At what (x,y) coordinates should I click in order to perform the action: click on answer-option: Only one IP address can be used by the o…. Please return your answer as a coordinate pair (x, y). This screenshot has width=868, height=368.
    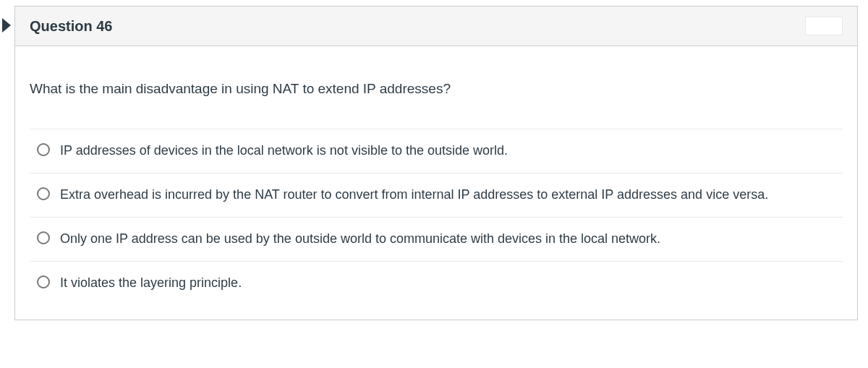
    Looking at the image, I should click on (436, 239).